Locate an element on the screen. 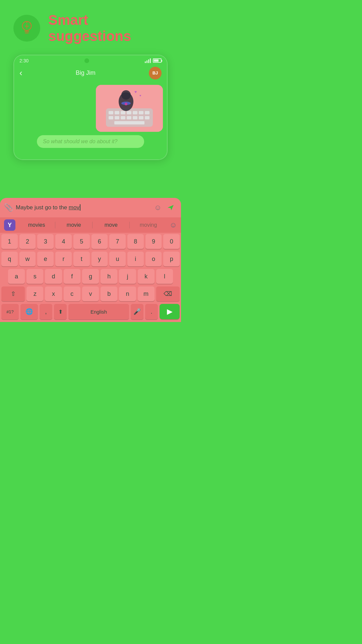 This screenshot has width=362, height=644. asdf-row: a s d f g h j k l is located at coordinates (90, 276).